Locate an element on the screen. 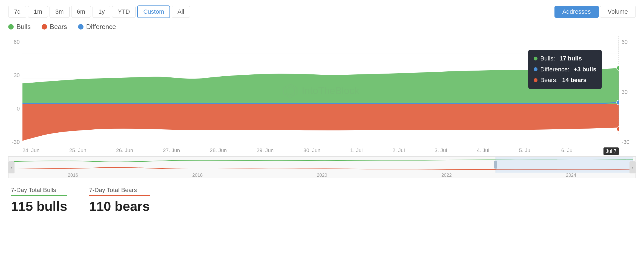 This screenshot has height=279, width=644. x-label-1jul: 1. Jul is located at coordinates (357, 150).